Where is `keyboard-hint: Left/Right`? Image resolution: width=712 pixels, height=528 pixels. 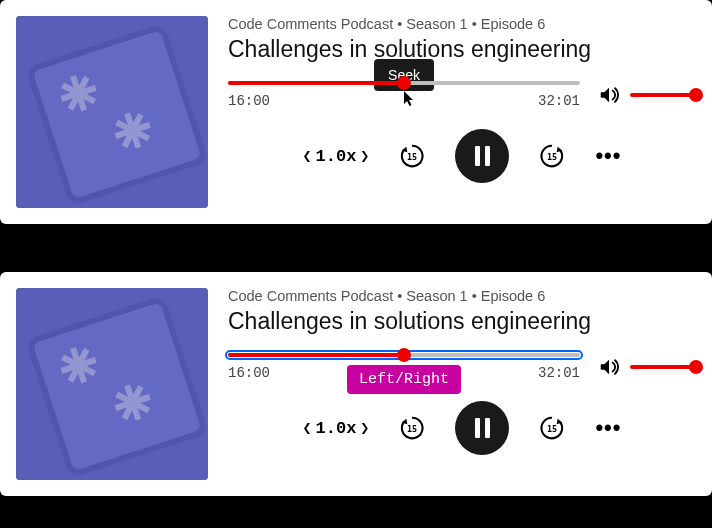 keyboard-hint: Left/Right is located at coordinates (404, 380).